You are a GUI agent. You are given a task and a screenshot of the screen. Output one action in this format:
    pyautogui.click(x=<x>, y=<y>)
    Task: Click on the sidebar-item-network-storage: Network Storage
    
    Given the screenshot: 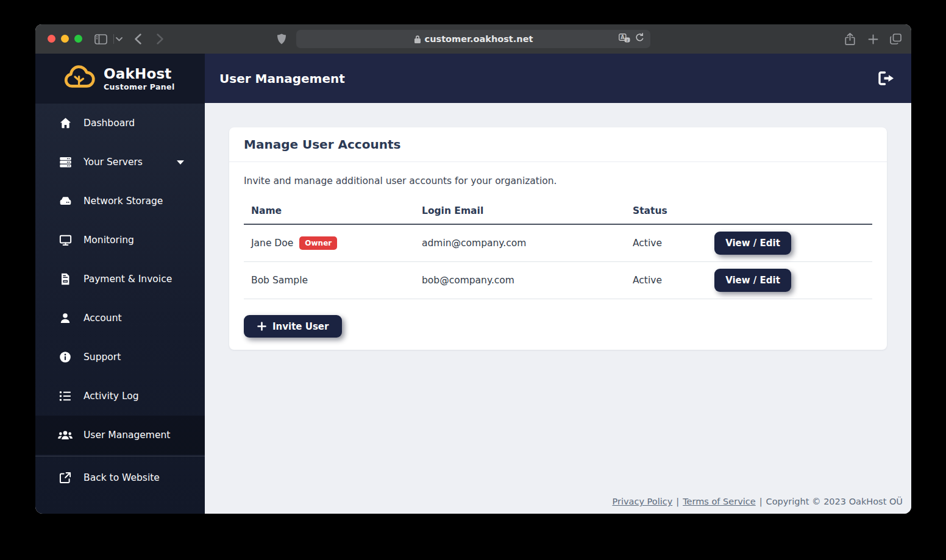 What is the action you would take?
    pyautogui.click(x=120, y=201)
    